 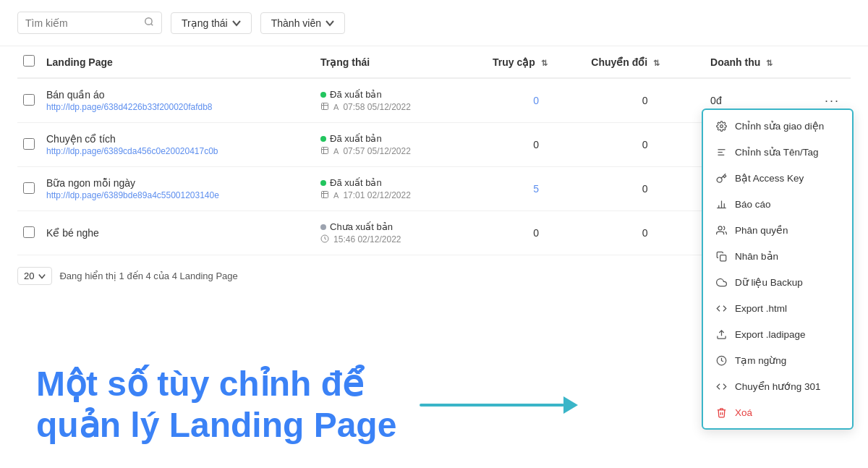 What do you see at coordinates (29, 61) in the screenshot?
I see `select-all-checkbox` at bounding box center [29, 61].